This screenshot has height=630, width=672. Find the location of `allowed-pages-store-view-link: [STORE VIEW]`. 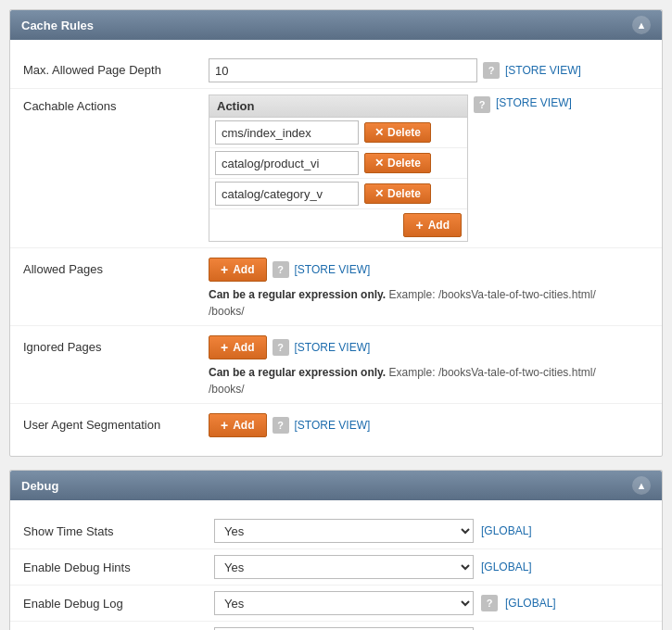

allowed-pages-store-view-link: [STORE VIEW] is located at coordinates (333, 270).